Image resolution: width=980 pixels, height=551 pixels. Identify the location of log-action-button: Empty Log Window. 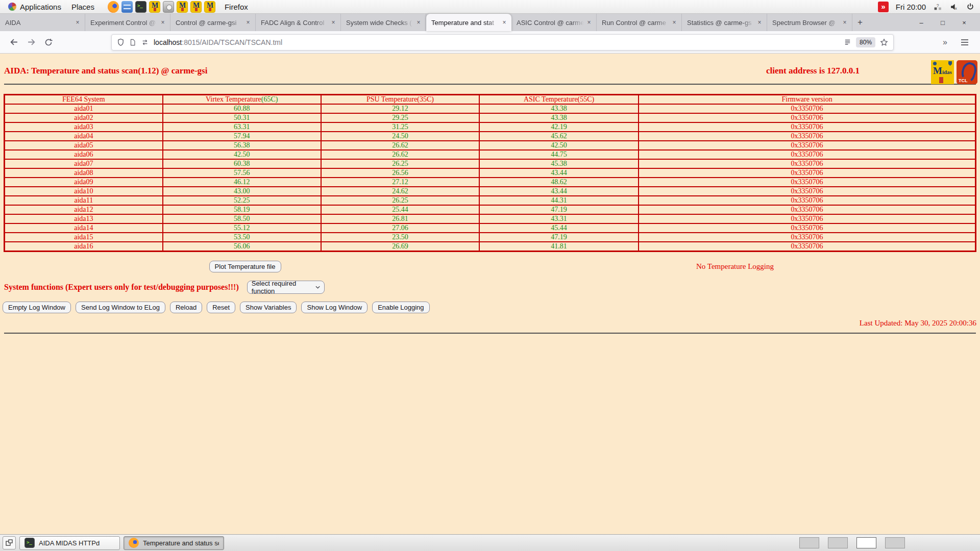
(37, 307).